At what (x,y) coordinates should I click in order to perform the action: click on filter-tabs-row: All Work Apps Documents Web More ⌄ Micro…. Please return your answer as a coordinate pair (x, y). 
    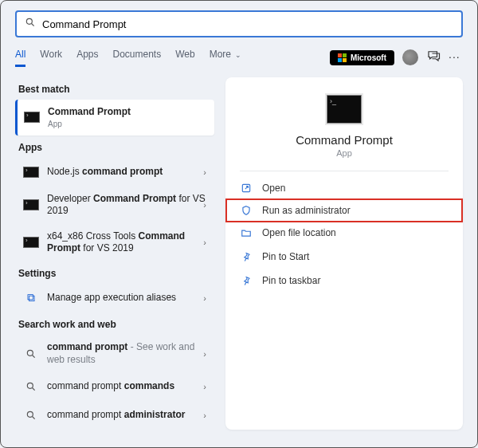
    Looking at the image, I should click on (239, 57).